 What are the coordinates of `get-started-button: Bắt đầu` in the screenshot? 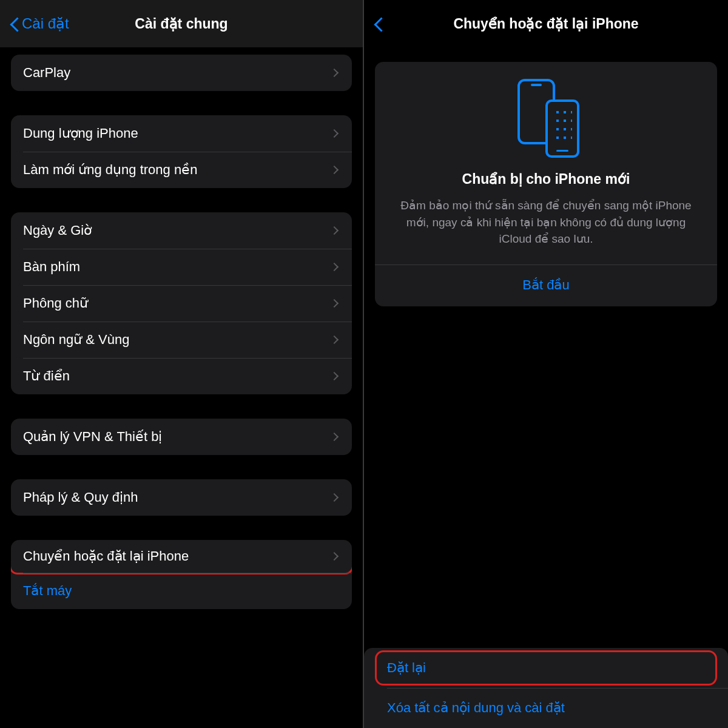 It's located at (546, 279).